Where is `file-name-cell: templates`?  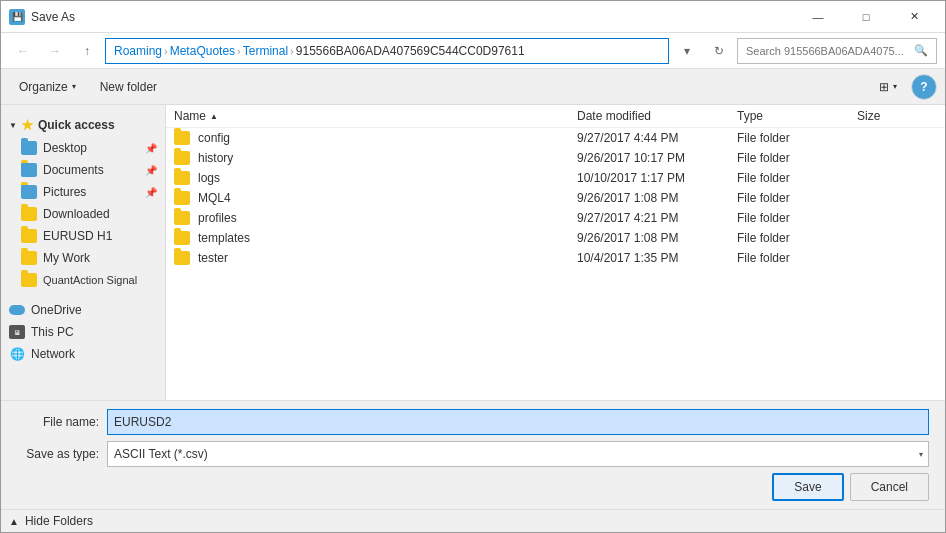 file-name-cell: templates is located at coordinates (376, 238).